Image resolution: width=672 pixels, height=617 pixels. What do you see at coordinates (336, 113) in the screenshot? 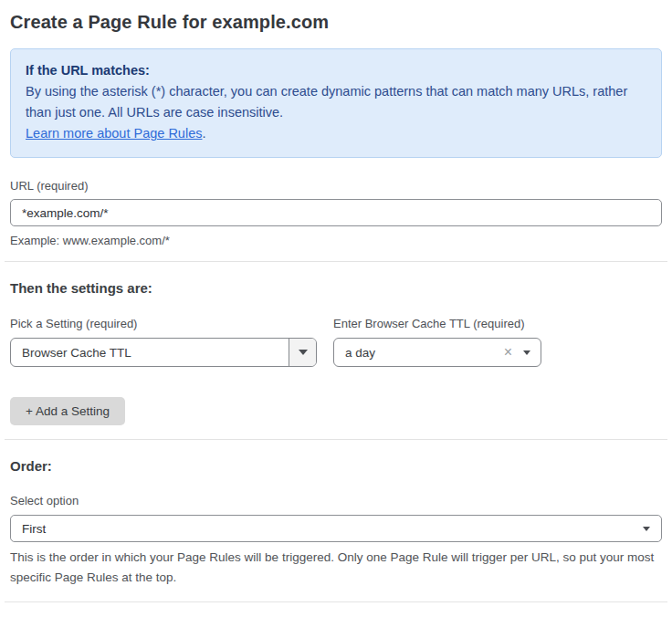
I see `info-box-body: By using the asterisk (*) character, you…` at bounding box center [336, 113].